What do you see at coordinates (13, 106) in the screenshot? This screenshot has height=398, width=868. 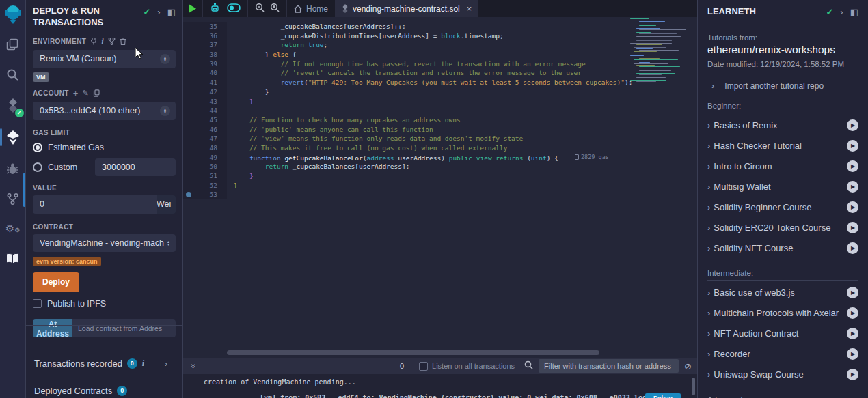 I see `solidity-compiler-icon: ✓` at bounding box center [13, 106].